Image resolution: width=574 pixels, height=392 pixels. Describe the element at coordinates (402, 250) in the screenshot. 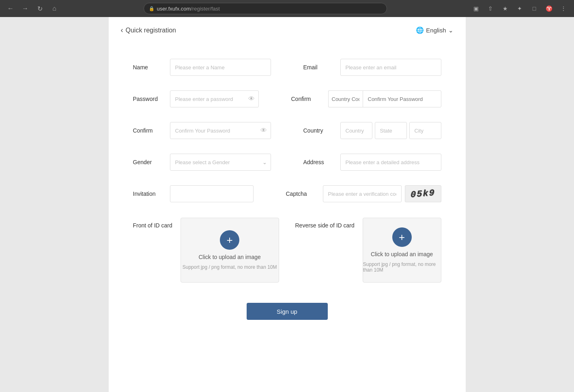

I see `reverse-id-upload-box: + Click to upload an image Support jpg /…` at that location.